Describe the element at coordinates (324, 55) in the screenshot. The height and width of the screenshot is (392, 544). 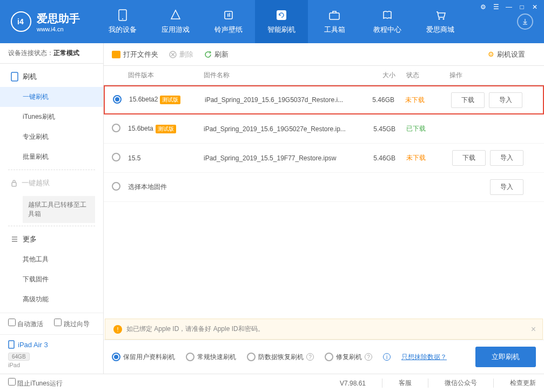
I see `toolbar: 打开文件夹 删除 刷新 ⚙ 刷机设置` at that location.